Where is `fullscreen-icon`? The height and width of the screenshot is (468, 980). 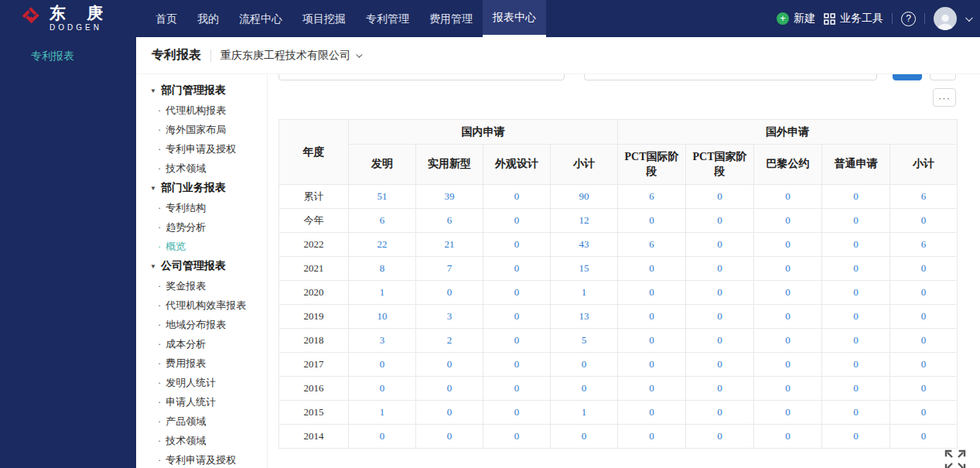
fullscreen-icon is located at coordinates (955, 458).